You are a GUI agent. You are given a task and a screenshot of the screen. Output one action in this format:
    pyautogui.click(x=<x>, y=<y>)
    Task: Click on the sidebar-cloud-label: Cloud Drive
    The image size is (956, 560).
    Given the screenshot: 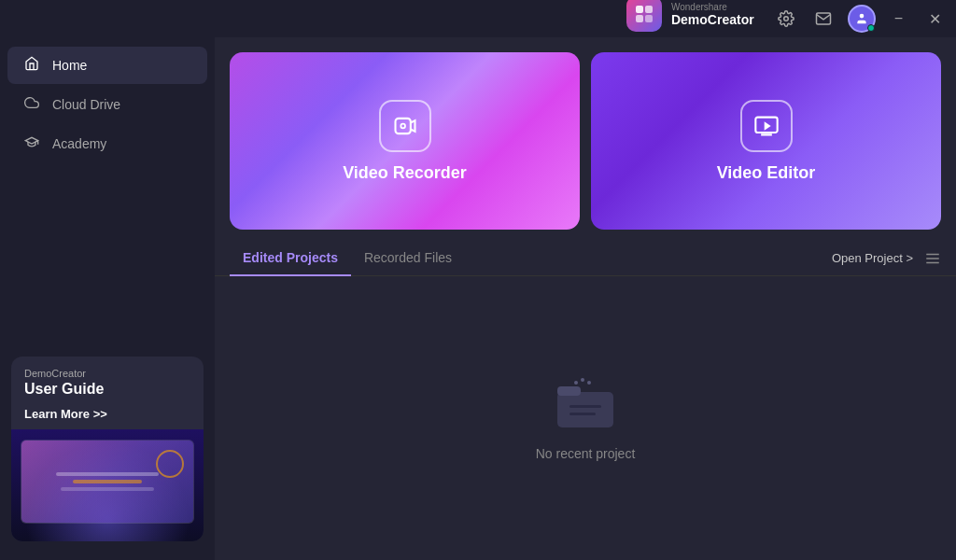 What is the action you would take?
    pyautogui.click(x=86, y=105)
    